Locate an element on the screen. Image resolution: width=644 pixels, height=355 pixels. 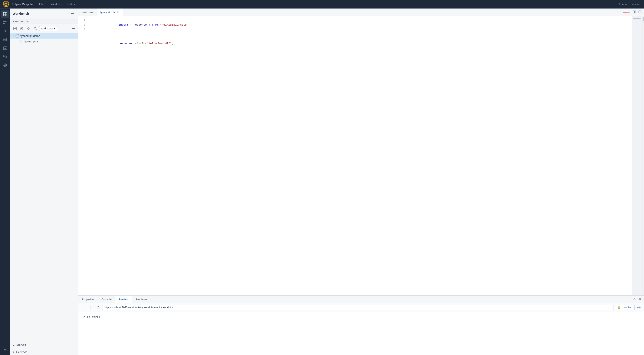
sidebar-header-actions: ••• is located at coordinates (72, 14).